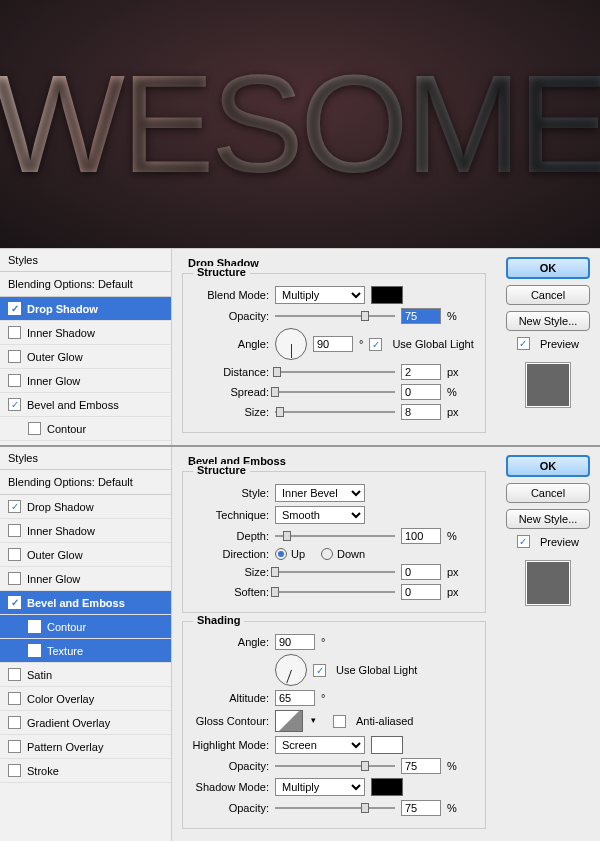 The image size is (600, 847). I want to click on style-select: Inner Bevel, so click(320, 493).